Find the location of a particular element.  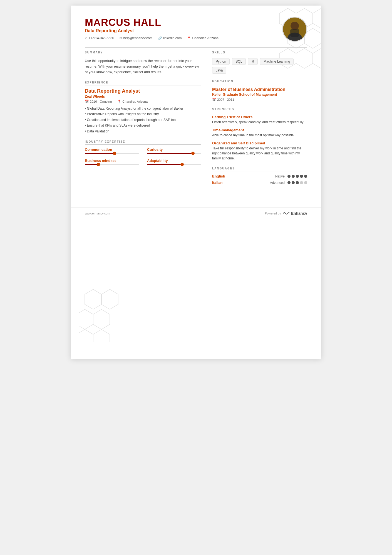

brand-logo-icon is located at coordinates (286, 213).